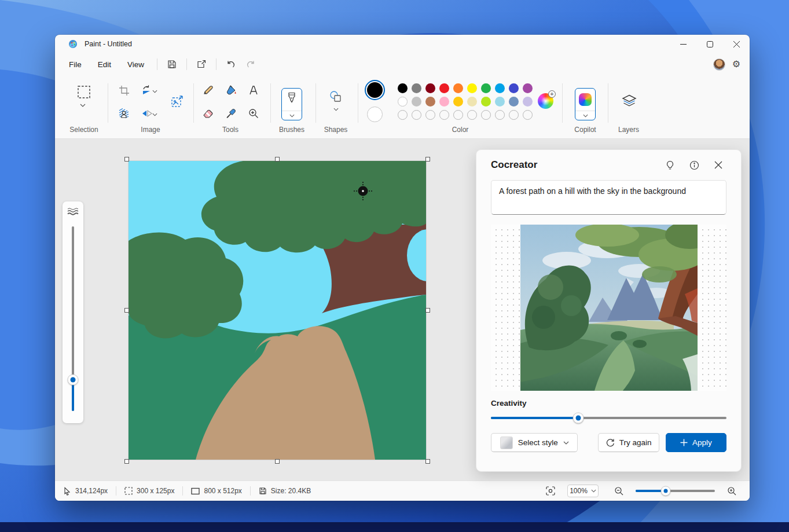 The width and height of the screenshot is (789, 532). Describe the element at coordinates (208, 113) in the screenshot. I see `eraser-button` at that location.